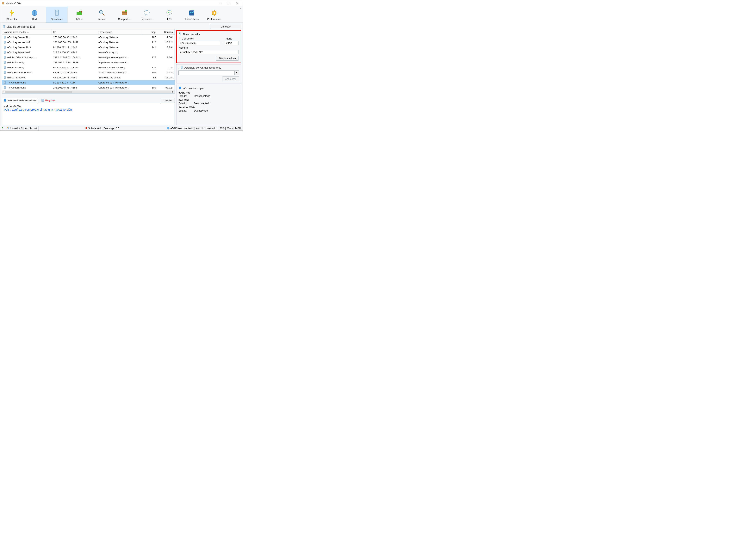 This screenshot has width=744, height=560. What do you see at coordinates (88, 67) in the screenshot?
I see `table-row: eMule Security80.208.228.241 : 8369www.e…` at bounding box center [88, 67].